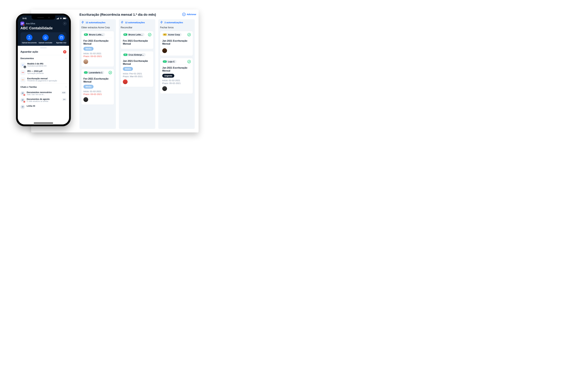 This screenshot has width=567, height=392. Describe the element at coordinates (42, 81) in the screenshot. I see `document-status: Pendente de pagamento e aprovação` at that location.